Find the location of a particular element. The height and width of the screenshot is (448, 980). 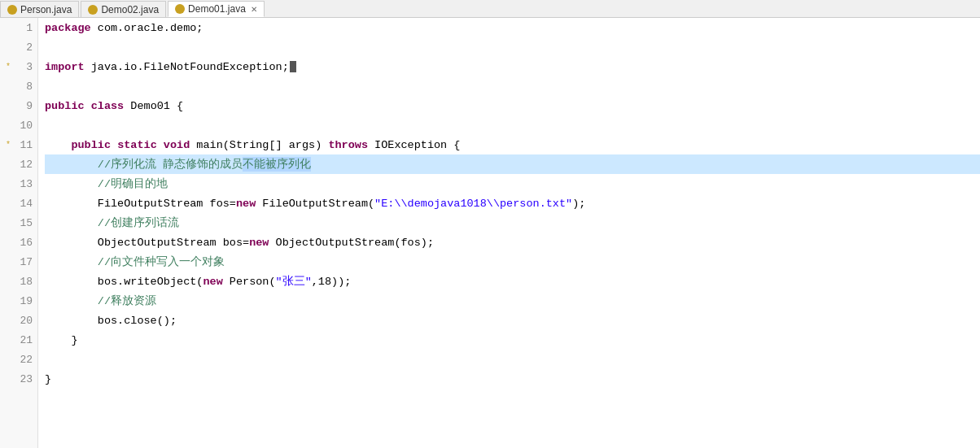

line-number-1: 1 is located at coordinates (23, 28).